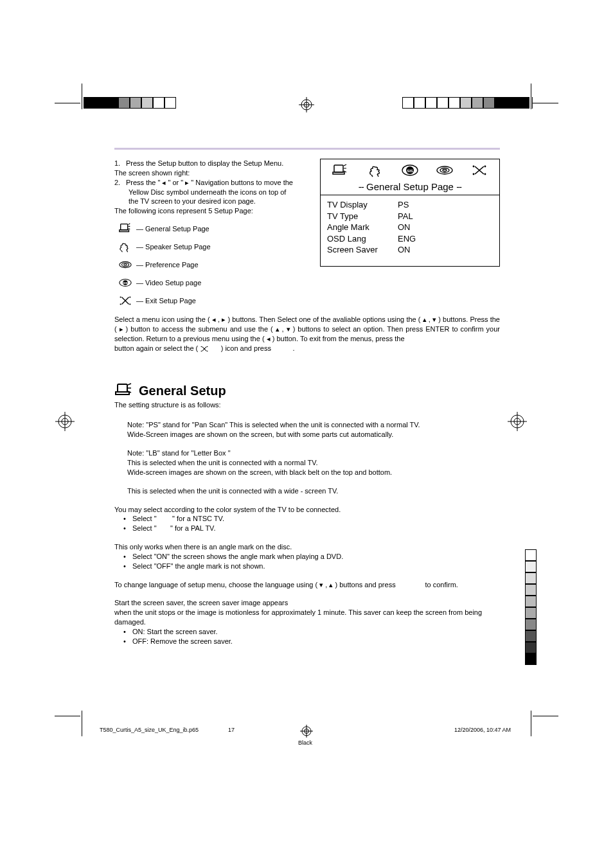  Describe the element at coordinates (125, 283) in the screenshot. I see `video-setup-icon: SIS` at that location.